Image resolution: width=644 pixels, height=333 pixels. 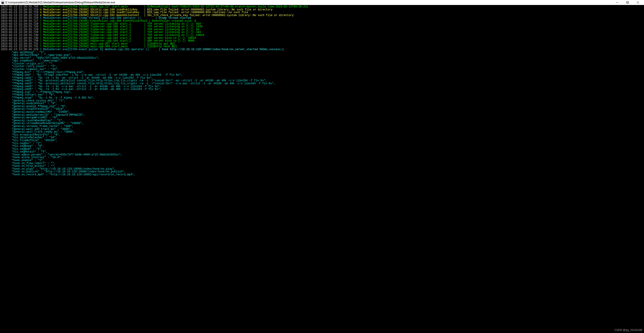 I want to click on config-line: "cluster.origin_url" : "",, so click(x=322, y=64).